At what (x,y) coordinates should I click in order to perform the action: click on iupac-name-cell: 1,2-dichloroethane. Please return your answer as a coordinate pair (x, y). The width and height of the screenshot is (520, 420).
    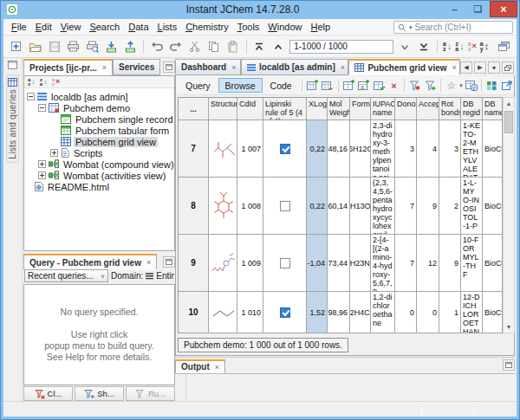
    Looking at the image, I should click on (383, 313).